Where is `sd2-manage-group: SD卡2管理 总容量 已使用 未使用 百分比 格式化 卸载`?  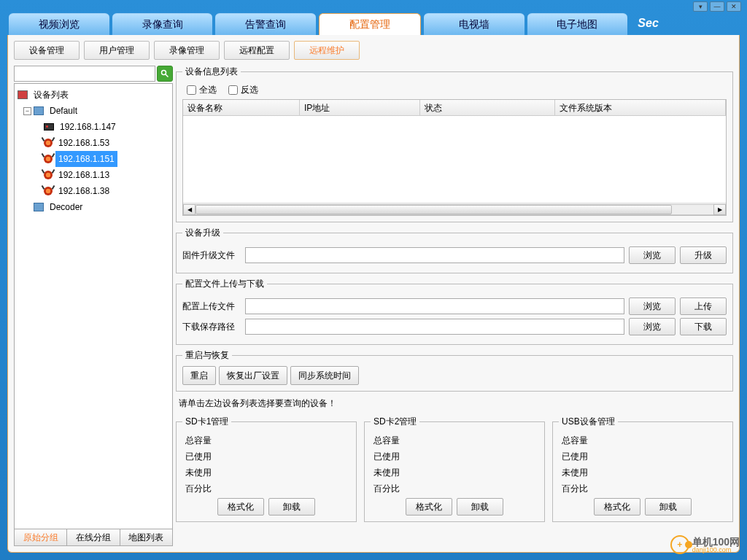 sd2-manage-group: SD卡2管理 总容量 已使用 未使用 百分比 格式化 卸载 is located at coordinates (454, 469).